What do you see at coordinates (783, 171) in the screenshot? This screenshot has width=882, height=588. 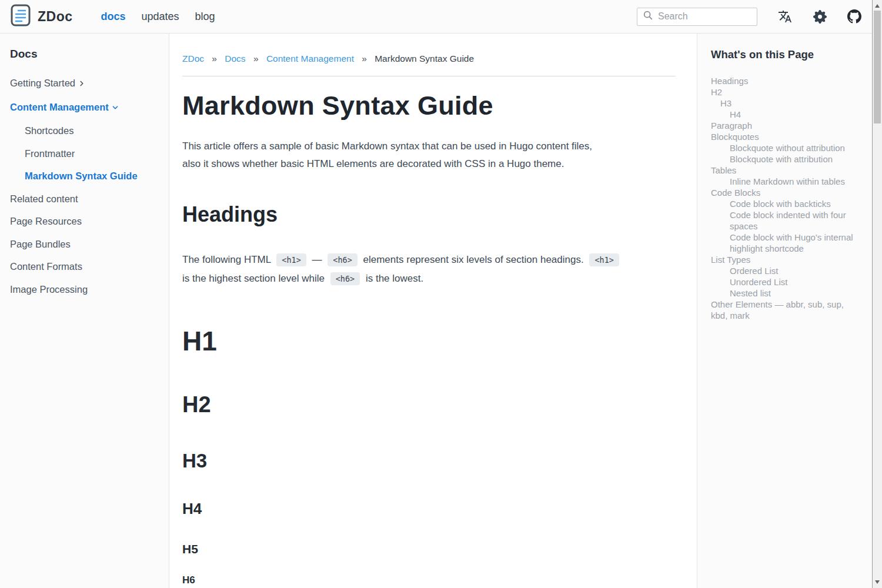 I see `toc-item-tables: Tables` at bounding box center [783, 171].